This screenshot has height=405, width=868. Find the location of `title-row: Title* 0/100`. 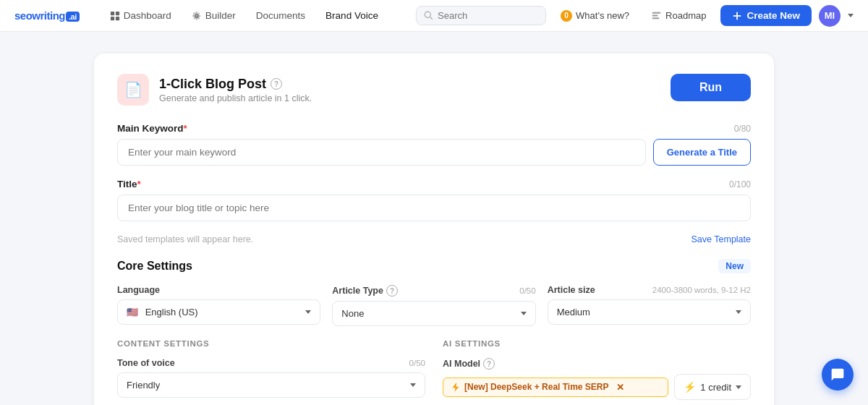

title-row: Title* 0/100 is located at coordinates (434, 200).